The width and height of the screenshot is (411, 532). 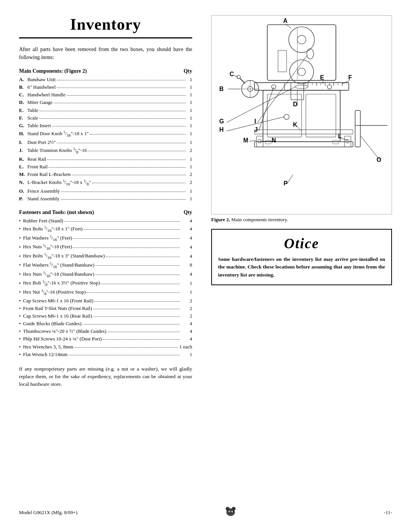 What do you see at coordinates (388, 513) in the screenshot?
I see `footer-page: -11-` at bounding box center [388, 513].